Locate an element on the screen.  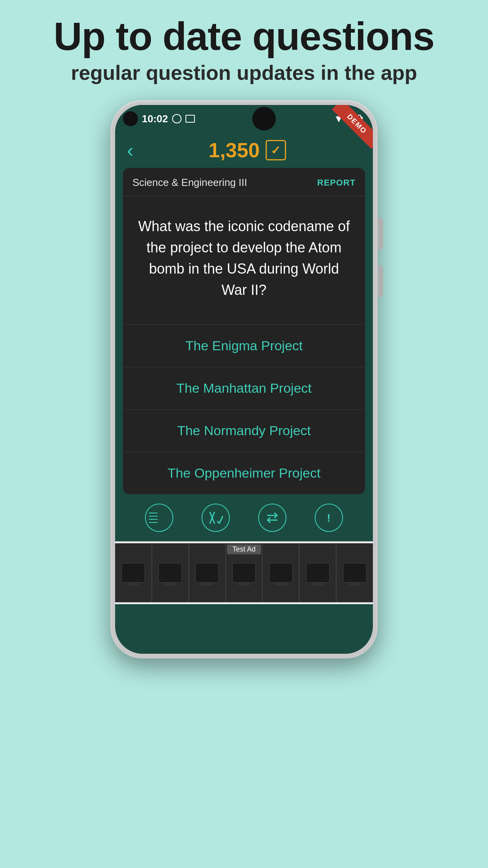
check-mark: ✓ is located at coordinates (276, 150).